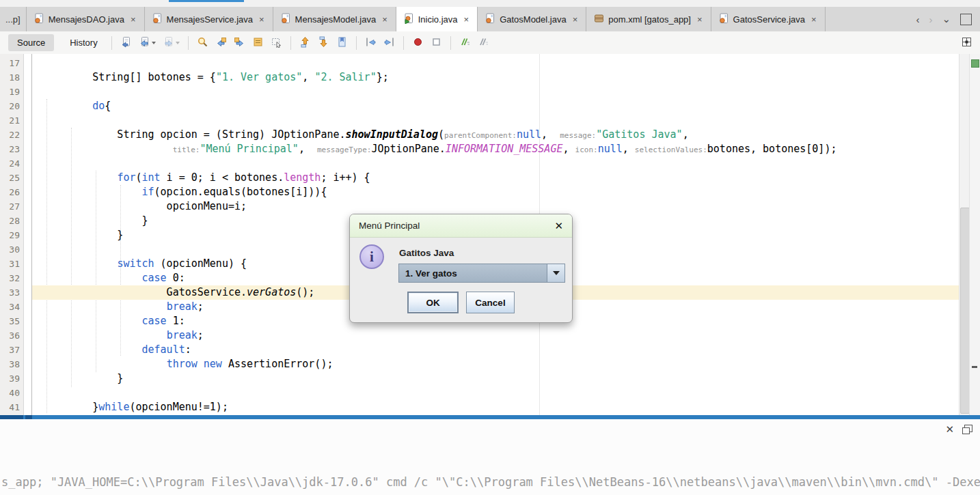 This screenshot has width=980, height=495. Describe the element at coordinates (12, 120) in the screenshot. I see `line-number: 21` at that location.